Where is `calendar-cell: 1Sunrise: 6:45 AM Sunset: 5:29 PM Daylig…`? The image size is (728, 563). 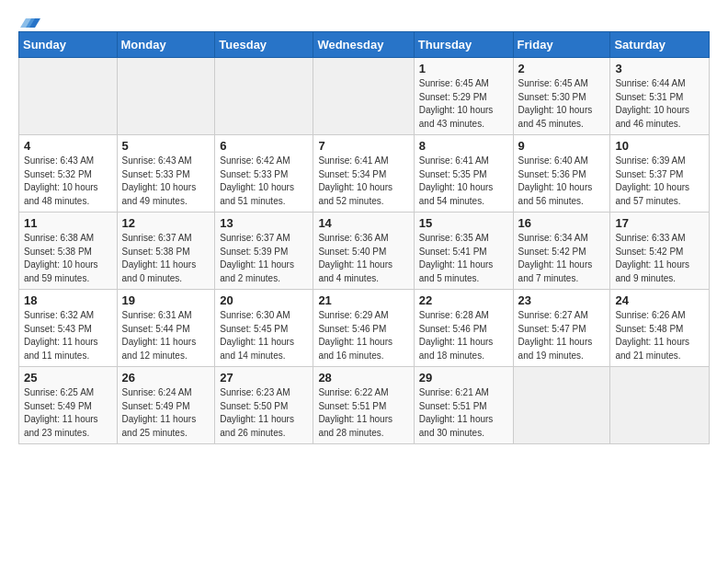 calendar-cell: 1Sunrise: 6:45 AM Sunset: 5:29 PM Daylig… is located at coordinates (463, 97).